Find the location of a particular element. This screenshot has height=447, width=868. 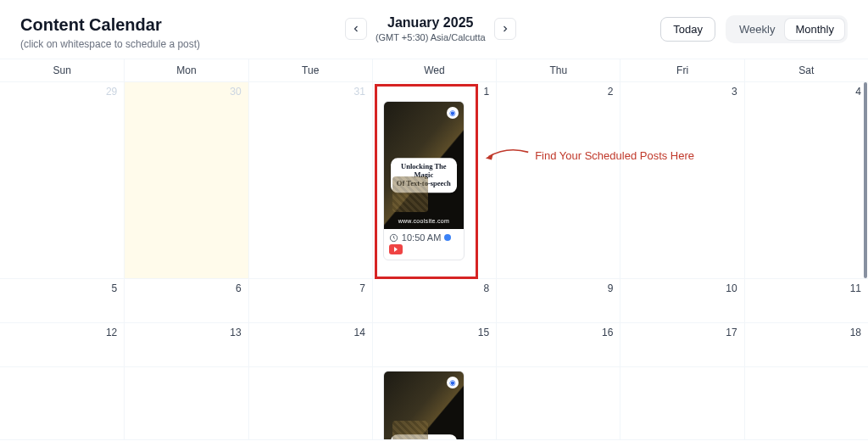

post-site: www.coolsite.com is located at coordinates (424, 221).